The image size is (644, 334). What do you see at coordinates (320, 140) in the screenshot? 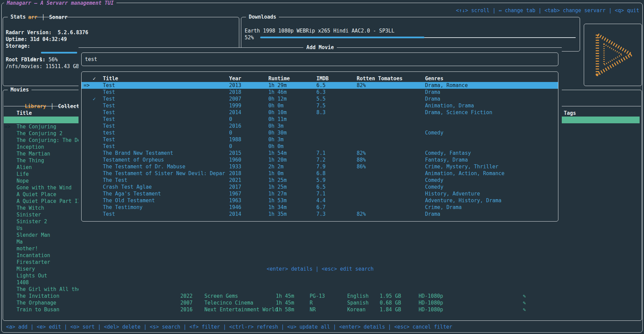
I see `search-result-row: Test 1988 0h 3m` at bounding box center [320, 140].